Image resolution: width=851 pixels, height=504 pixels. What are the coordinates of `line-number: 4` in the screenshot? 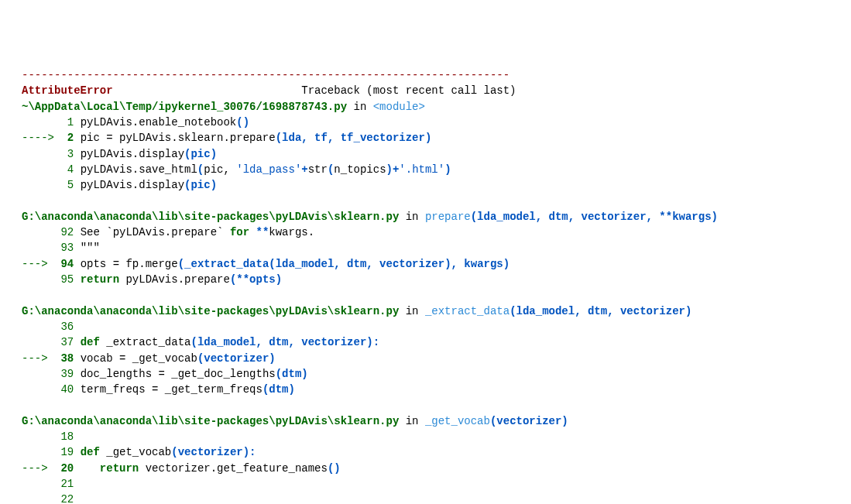 It's located at (70, 170).